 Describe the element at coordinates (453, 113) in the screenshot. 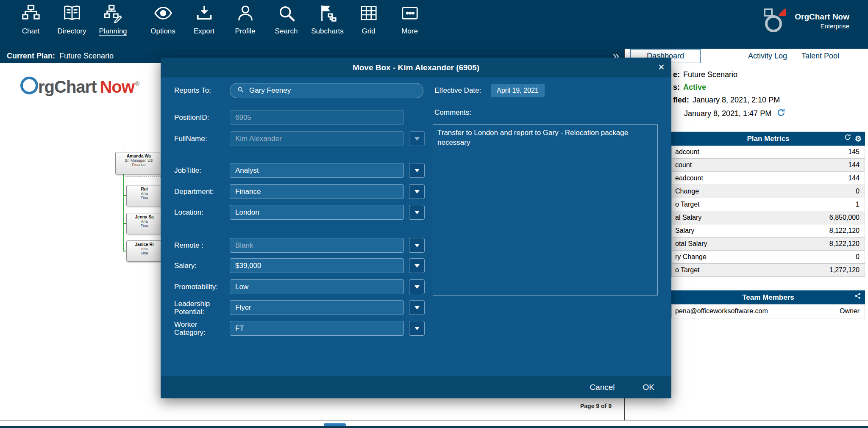

I see `comments-label: Comments:` at that location.